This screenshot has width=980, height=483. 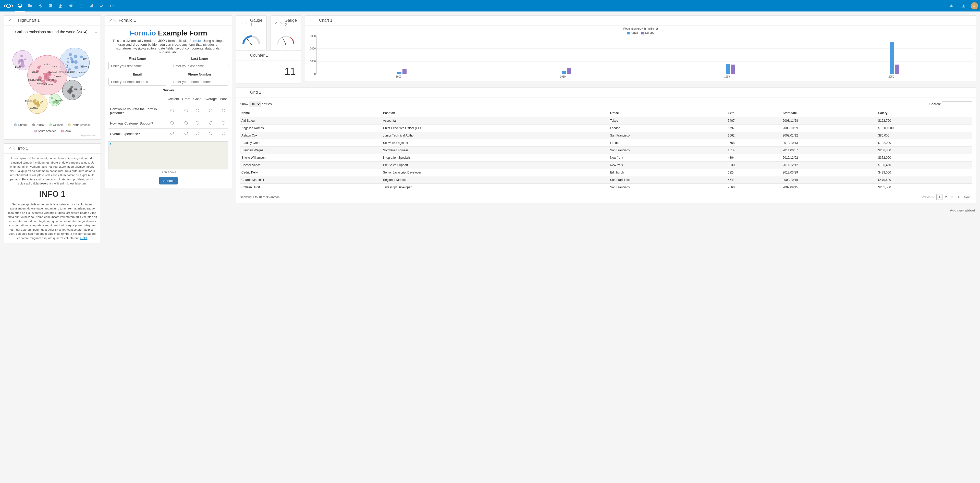 What do you see at coordinates (606, 180) in the screenshot?
I see `table-row: Charde MarshallRegional DirectorSan Fran…` at bounding box center [606, 180].